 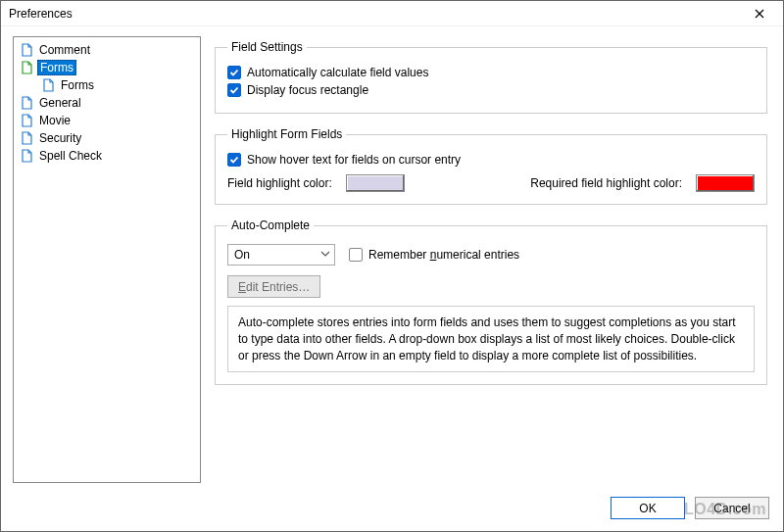 I want to click on edit-entries-label: Edit Entries…, so click(x=274, y=287).